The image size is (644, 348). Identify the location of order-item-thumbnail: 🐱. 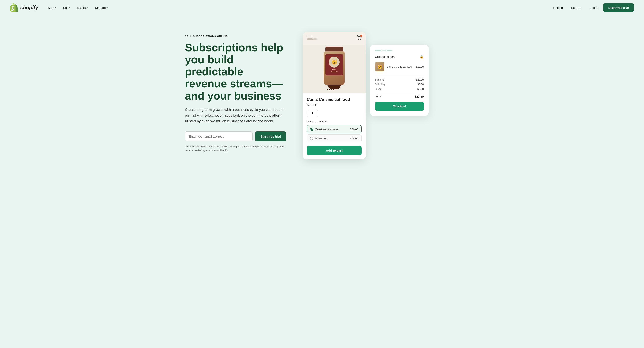
(380, 67).